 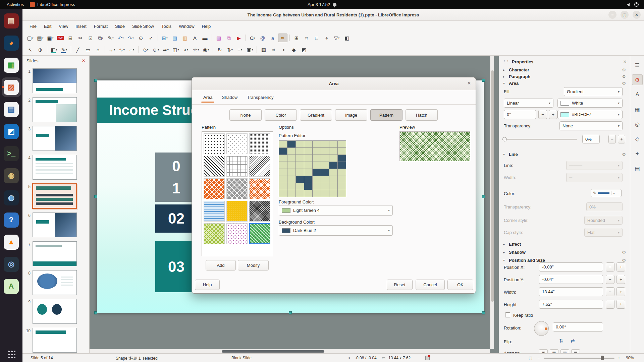 What do you see at coordinates (594, 178) in the screenshot?
I see `line-width-dropdown: ─` at bounding box center [594, 178].